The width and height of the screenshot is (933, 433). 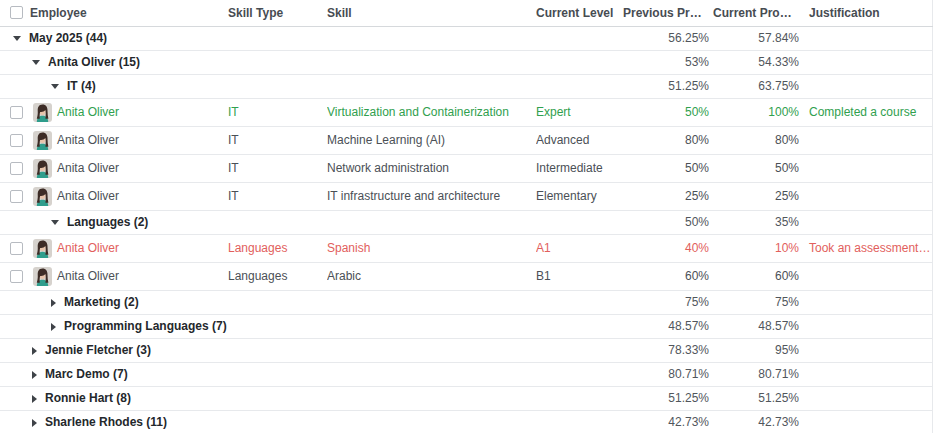 I want to click on justification-cell, so click(x=868, y=196).